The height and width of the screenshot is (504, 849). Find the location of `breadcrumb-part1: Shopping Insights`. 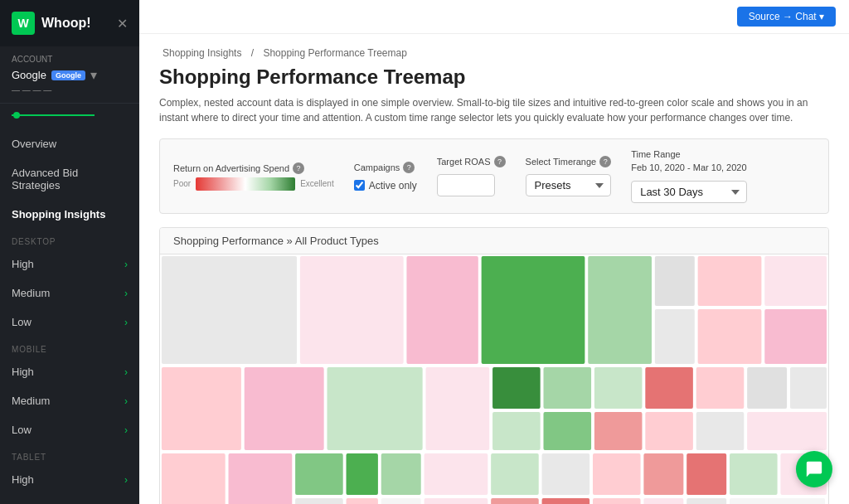

breadcrumb-part1: Shopping Insights is located at coordinates (202, 53).